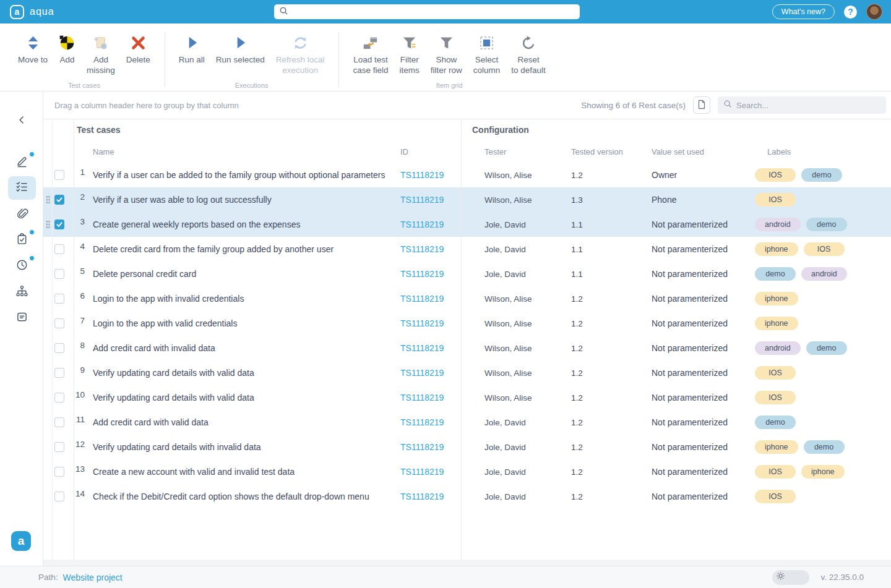  Describe the element at coordinates (487, 66) in the screenshot. I see `ribbon-button-label: Select column` at that location.